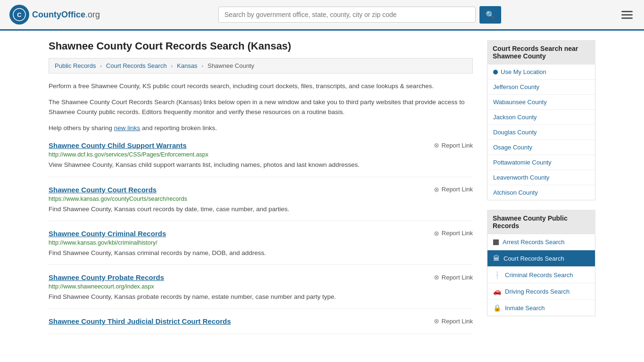 The image size is (644, 362). I want to click on nearby-county-item: Jackson County, so click(541, 117).